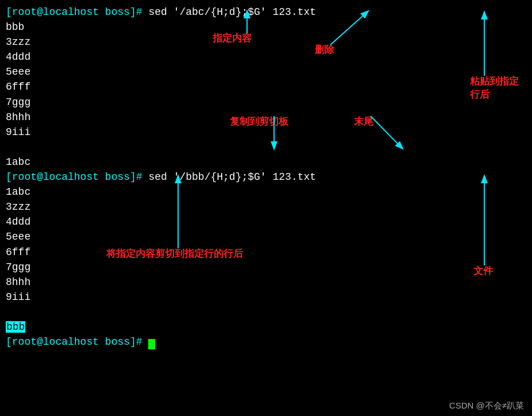 Image resolution: width=532 pixels, height=416 pixels. Describe the element at coordinates (18, 192) in the screenshot. I see `output-1abc2: 1abc` at that location.